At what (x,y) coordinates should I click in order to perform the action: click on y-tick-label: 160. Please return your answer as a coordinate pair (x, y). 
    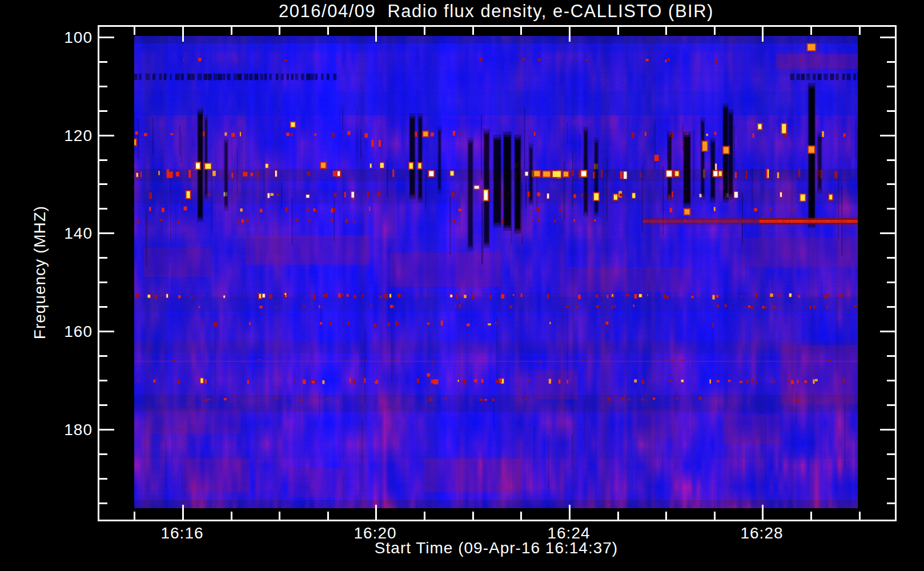
    Looking at the image, I should click on (67, 332).